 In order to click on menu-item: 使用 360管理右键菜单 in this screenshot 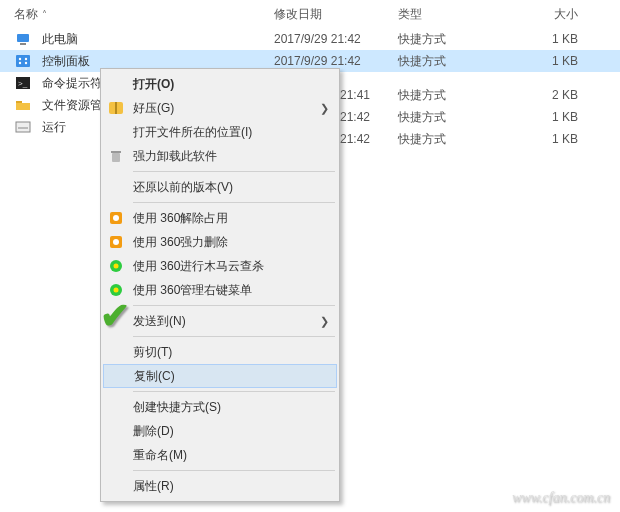, I will do `click(220, 290)`.